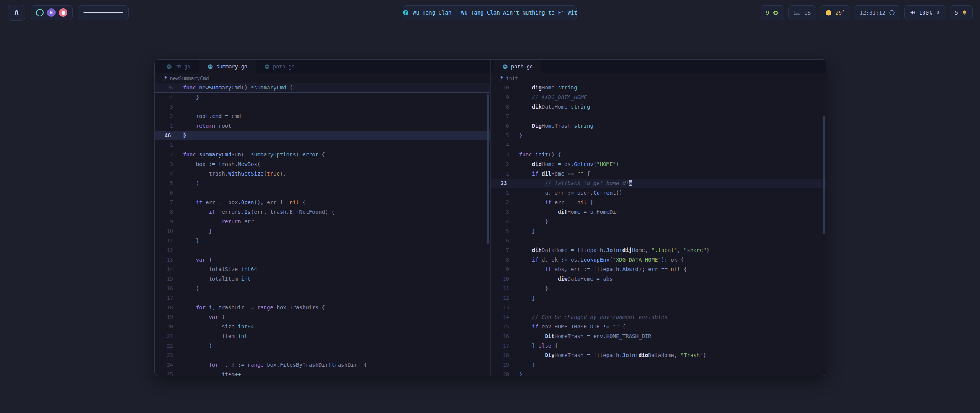  What do you see at coordinates (322, 317) in the screenshot?
I see `code-line: 19 var (` at bounding box center [322, 317].